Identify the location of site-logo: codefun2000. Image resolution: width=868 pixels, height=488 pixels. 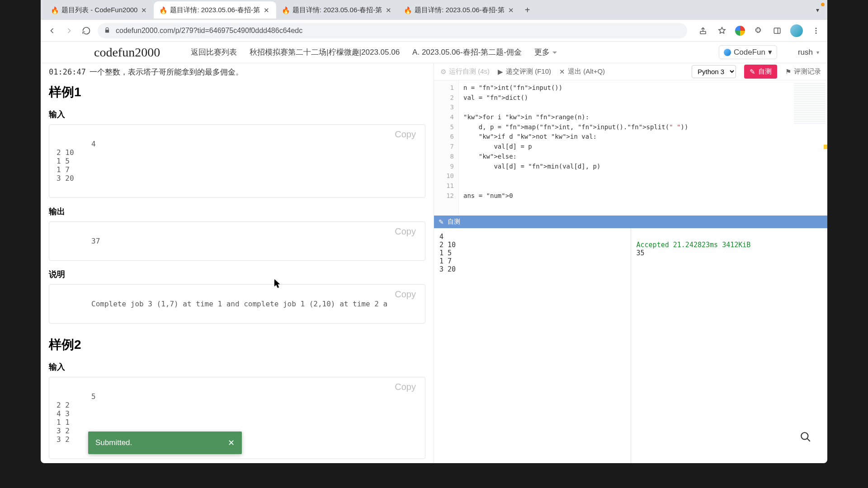
(113, 52).